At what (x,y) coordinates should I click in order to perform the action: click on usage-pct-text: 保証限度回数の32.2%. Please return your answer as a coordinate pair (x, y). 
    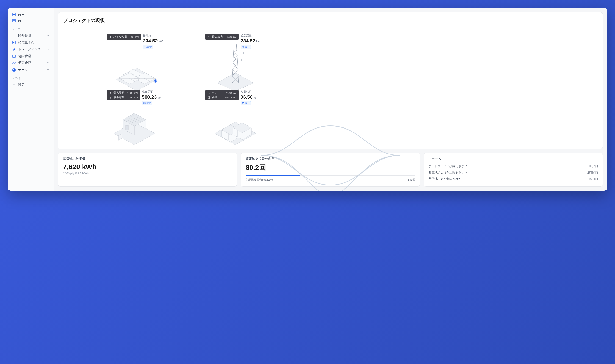
    Looking at the image, I should click on (259, 180).